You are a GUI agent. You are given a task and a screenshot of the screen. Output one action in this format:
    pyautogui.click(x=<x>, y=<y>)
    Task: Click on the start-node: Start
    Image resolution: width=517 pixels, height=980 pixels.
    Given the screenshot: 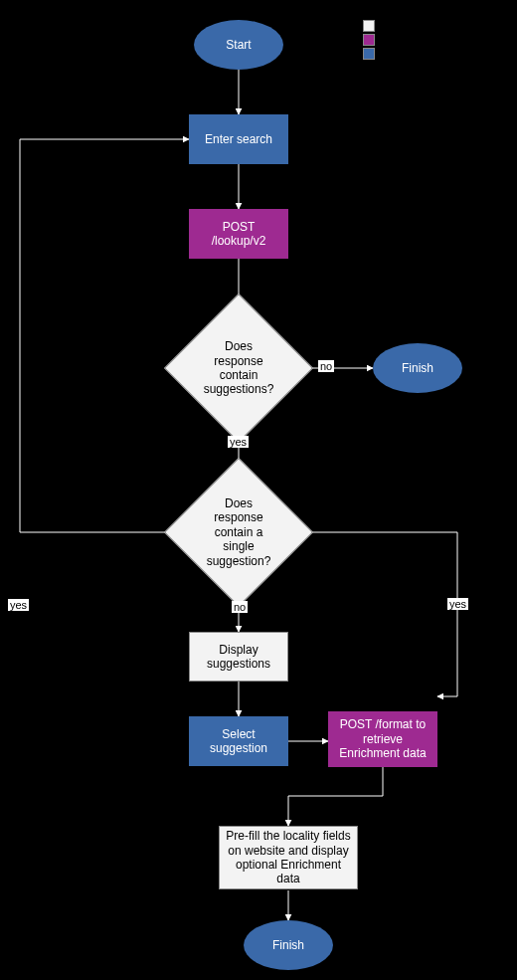 What is the action you would take?
    pyautogui.click(x=239, y=45)
    